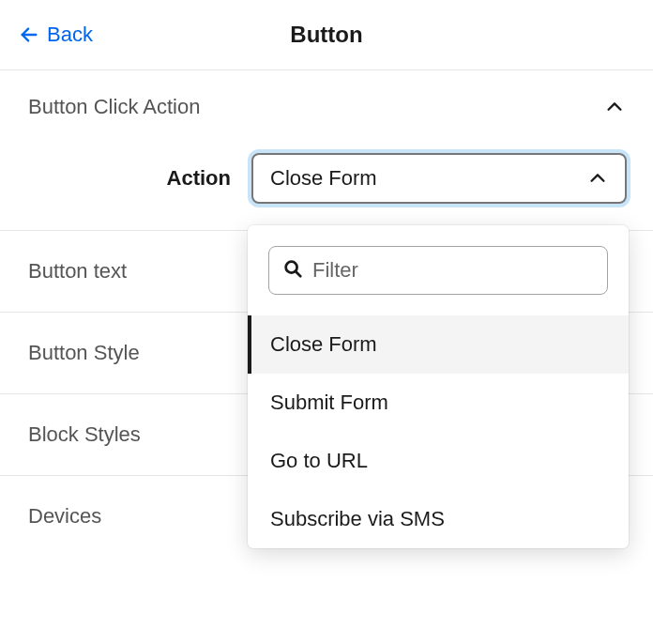 This screenshot has height=644, width=653. Describe the element at coordinates (56, 35) in the screenshot. I see `back-button: Back` at that location.